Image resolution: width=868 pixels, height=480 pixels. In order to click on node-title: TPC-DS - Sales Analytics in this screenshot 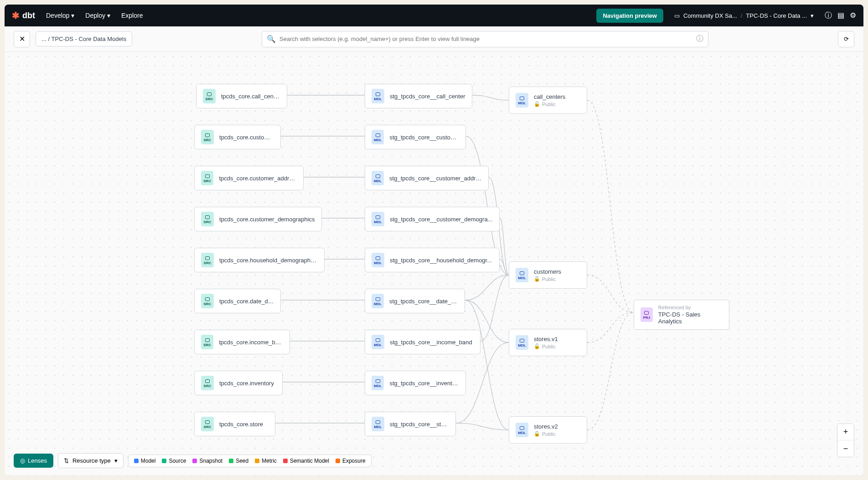, I will do `click(690, 318)`.